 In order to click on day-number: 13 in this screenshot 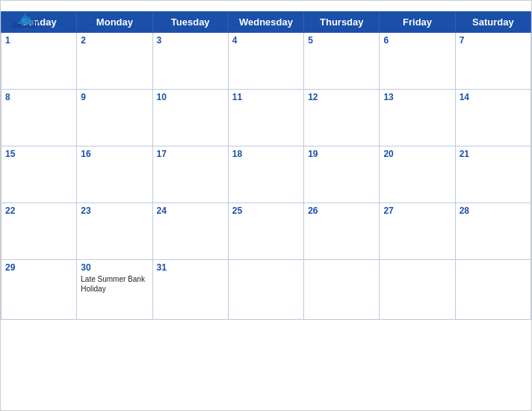, I will do `click(417, 97)`.